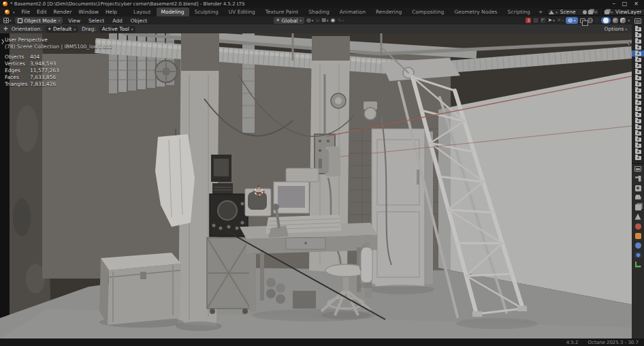  What do you see at coordinates (638, 198) in the screenshot?
I see `properties-tab-output` at bounding box center [638, 198].